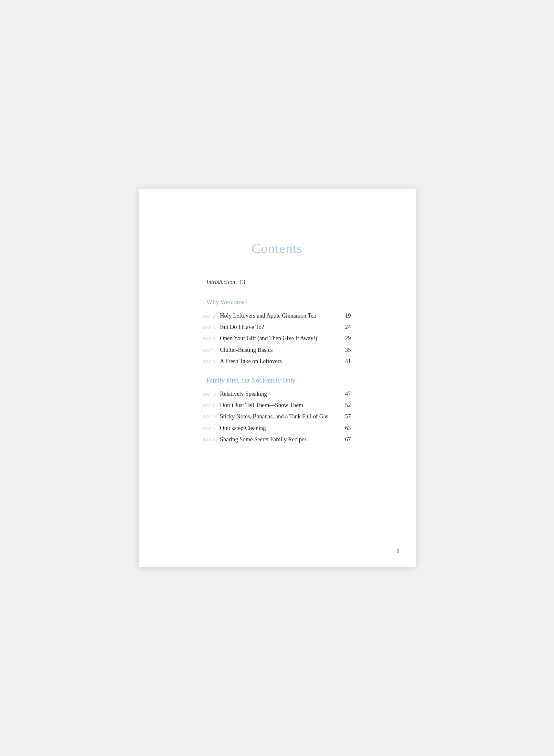 The image size is (554, 756). I want to click on day-label-2: DAY 2:, so click(212, 327).